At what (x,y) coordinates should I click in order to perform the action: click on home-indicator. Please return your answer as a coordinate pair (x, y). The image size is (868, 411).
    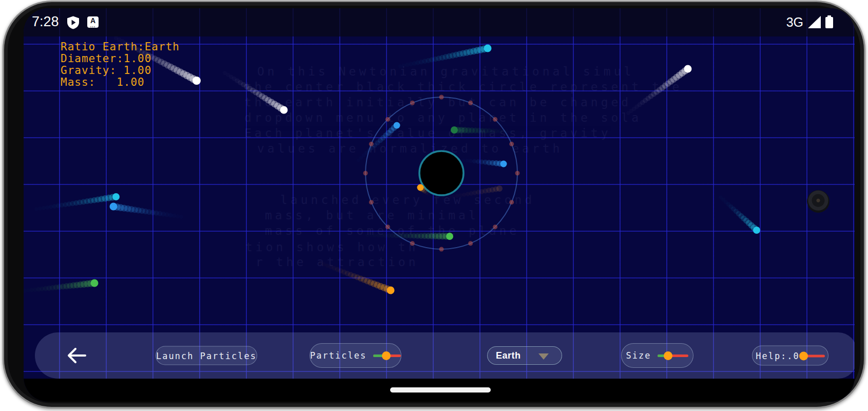
    Looking at the image, I should click on (440, 390).